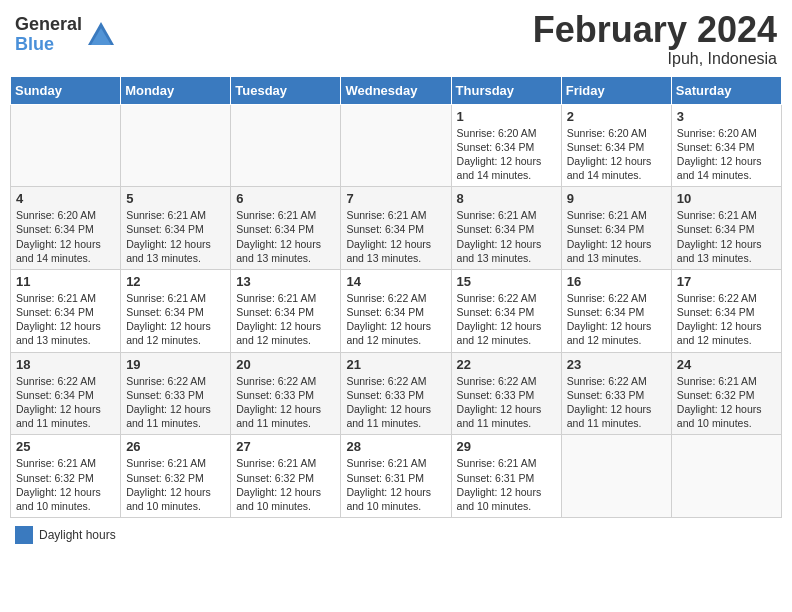 The image size is (792, 612). Describe the element at coordinates (616, 394) in the screenshot. I see `calendar-day-cell: 23Sunrise: 6:22 AM Sunset: 6:33 PM Dayli…` at that location.